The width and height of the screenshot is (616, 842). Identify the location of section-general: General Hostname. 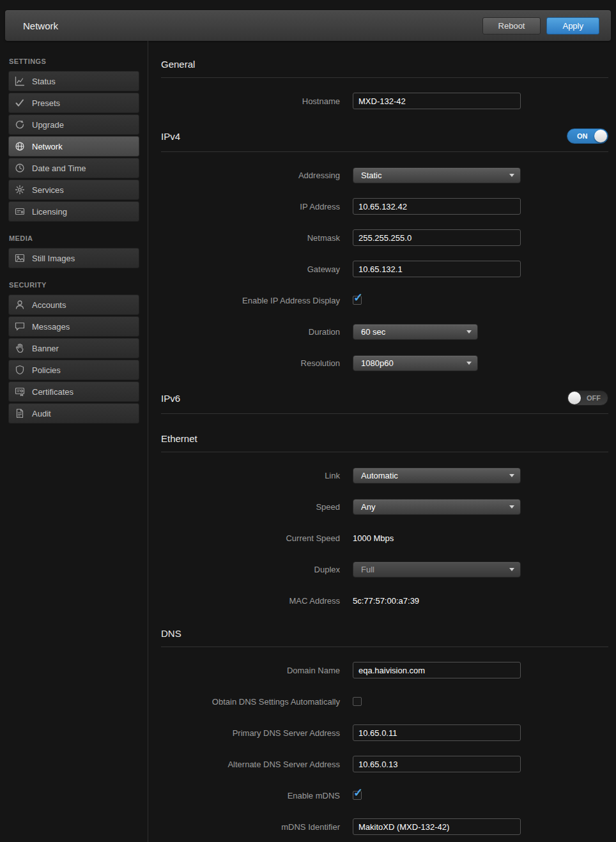
(385, 84).